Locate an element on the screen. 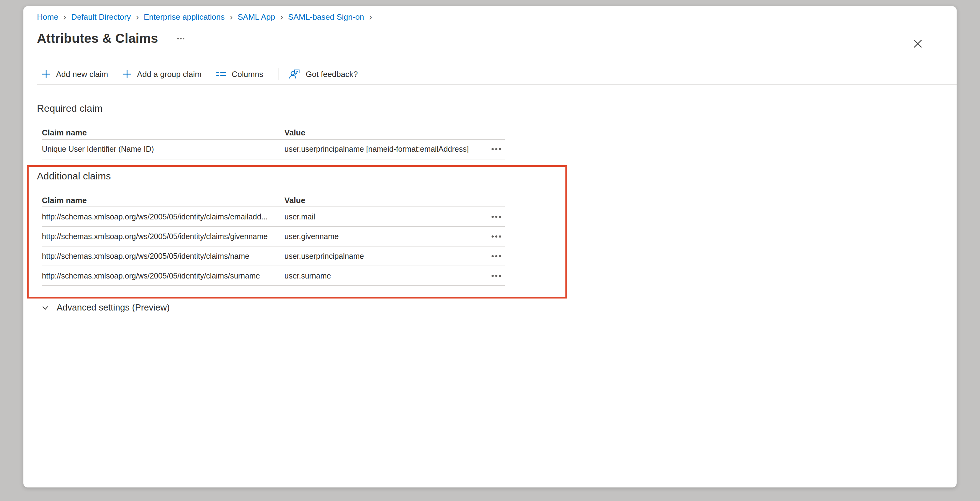  advanced-settings-label: Advanced settings (Preview) is located at coordinates (113, 307).